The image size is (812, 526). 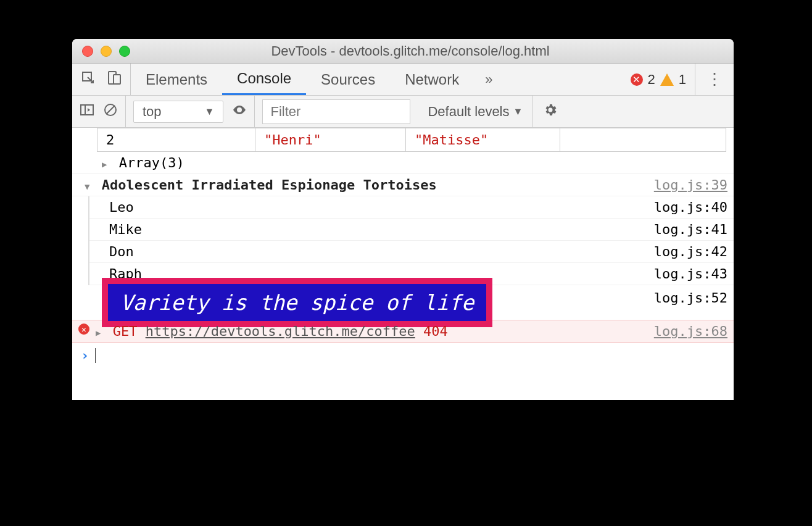 What do you see at coordinates (403, 80) in the screenshot?
I see `main-toolbar: Elements Console Sources Network » ✕ 2 1…` at bounding box center [403, 80].